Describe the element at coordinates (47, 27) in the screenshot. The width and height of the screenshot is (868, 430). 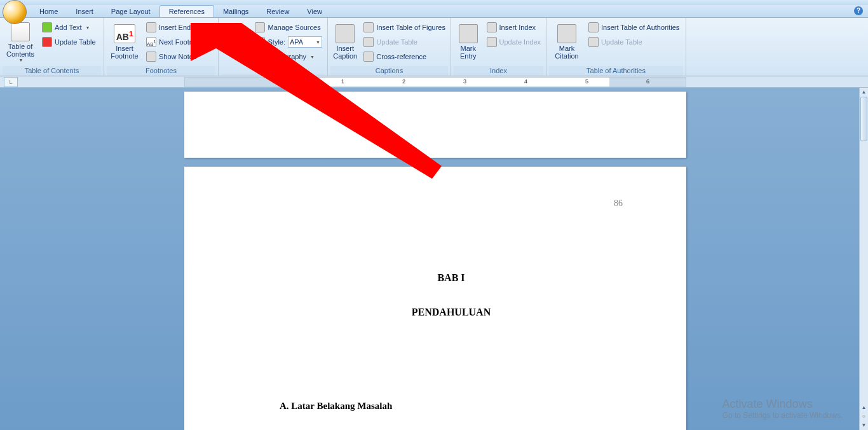
I see `add-text-icon` at that location.